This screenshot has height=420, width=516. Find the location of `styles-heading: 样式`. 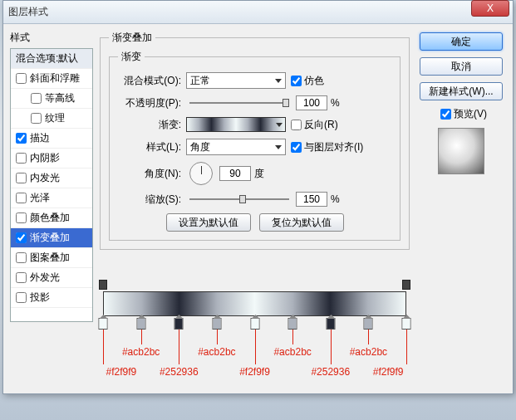

styles-heading: 样式 is located at coordinates (52, 38).